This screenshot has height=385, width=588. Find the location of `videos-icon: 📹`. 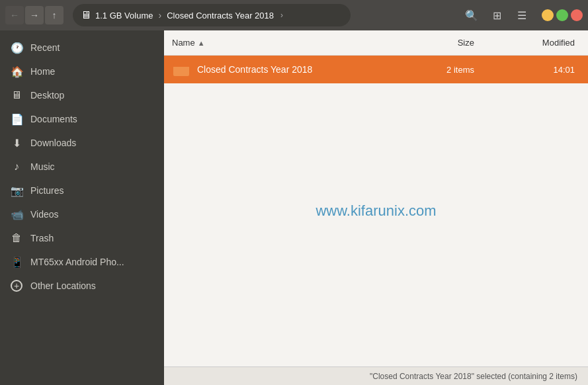

videos-icon: 📹 is located at coordinates (17, 214).